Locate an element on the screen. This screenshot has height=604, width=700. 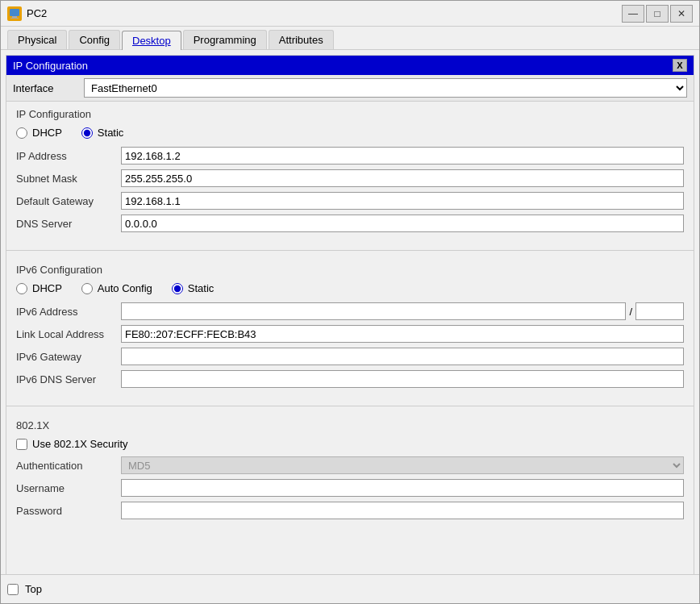
password-row: Password is located at coordinates (350, 510).